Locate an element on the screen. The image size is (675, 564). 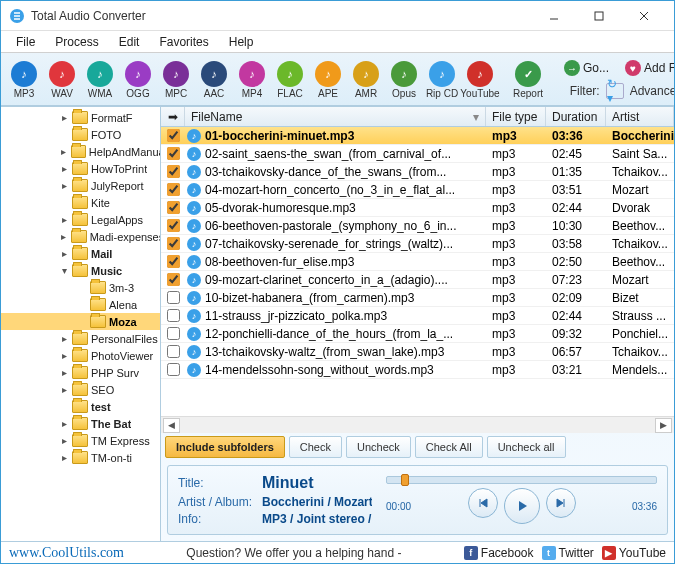
tree-item: FOTO is located at coordinates (80, 134).